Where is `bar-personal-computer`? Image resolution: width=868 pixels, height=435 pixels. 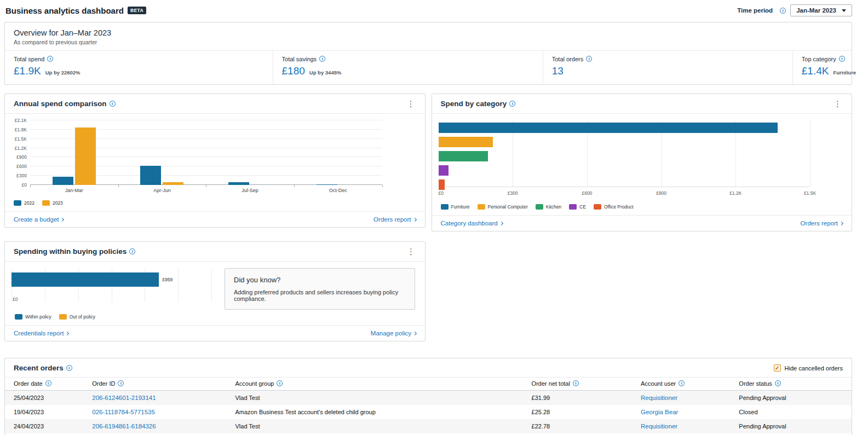 bar-personal-computer is located at coordinates (466, 142).